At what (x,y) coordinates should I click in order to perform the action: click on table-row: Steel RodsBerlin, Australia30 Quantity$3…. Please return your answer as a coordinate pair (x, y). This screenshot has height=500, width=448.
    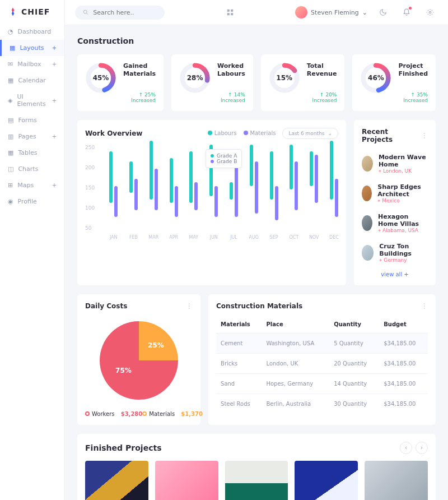
    Looking at the image, I should click on (322, 404).